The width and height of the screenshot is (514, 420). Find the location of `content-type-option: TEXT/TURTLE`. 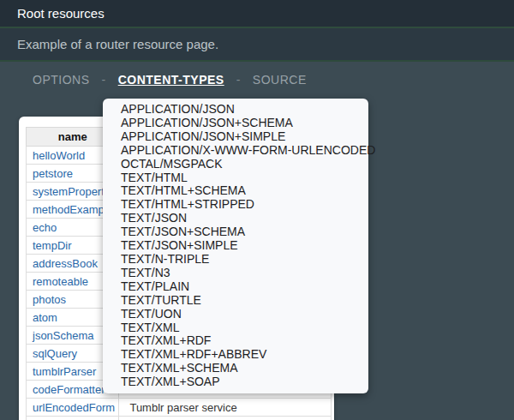

content-type-option: TEXT/TURTLE is located at coordinates (236, 301).